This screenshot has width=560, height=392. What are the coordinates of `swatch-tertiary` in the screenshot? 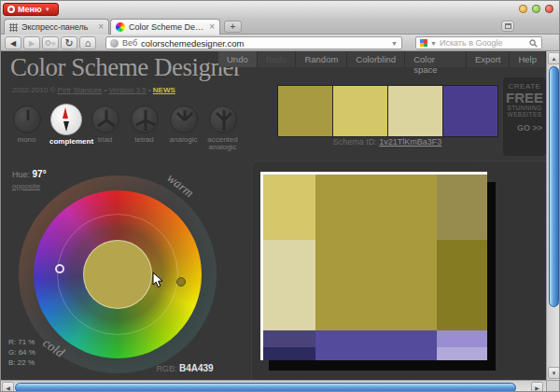 It's located at (415, 111).